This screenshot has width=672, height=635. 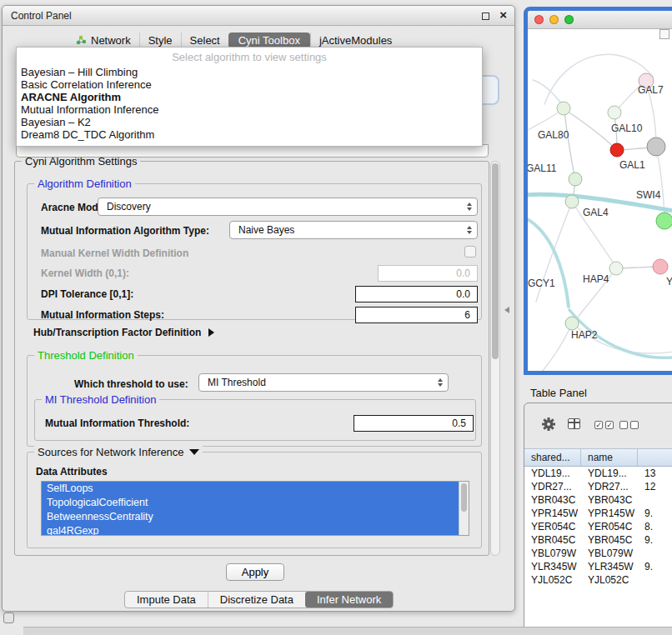 What do you see at coordinates (599, 553) in the screenshot?
I see `table-row: YBL079WYBL079W` at bounding box center [599, 553].